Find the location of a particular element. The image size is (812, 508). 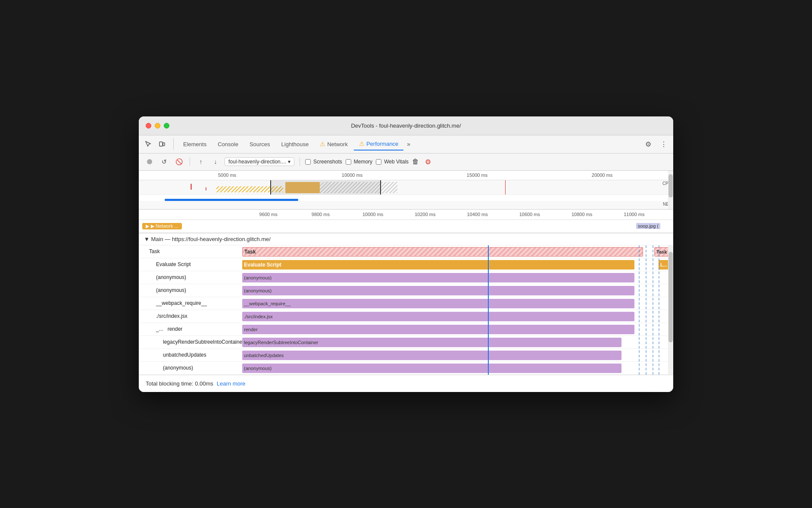

legacy-render-row: legacyRenderSubtreeIntoContainer legacyR… is located at coordinates (406, 342).